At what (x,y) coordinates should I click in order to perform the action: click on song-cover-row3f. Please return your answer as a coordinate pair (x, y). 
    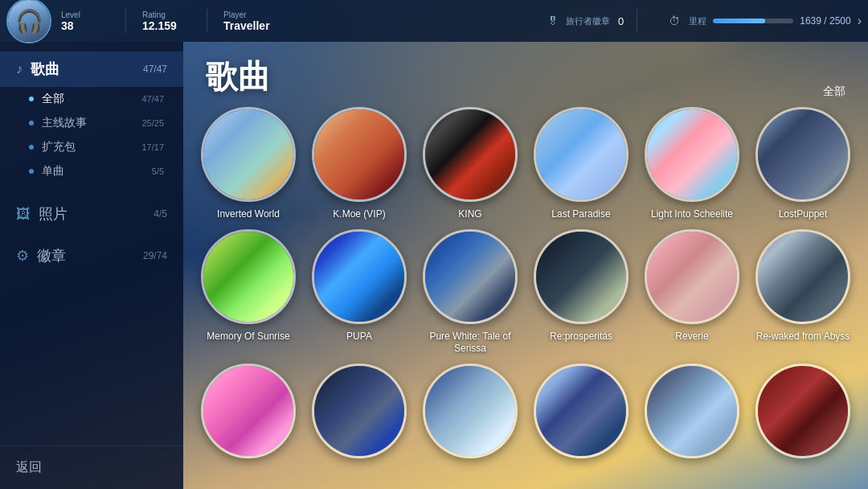
    Looking at the image, I should click on (803, 411).